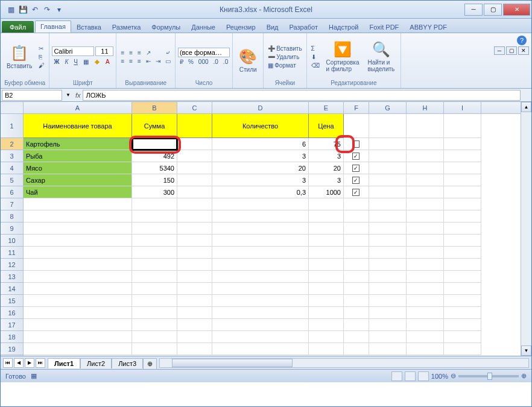 This screenshot has width=532, height=407. I want to click on cell-b16, so click(154, 313).